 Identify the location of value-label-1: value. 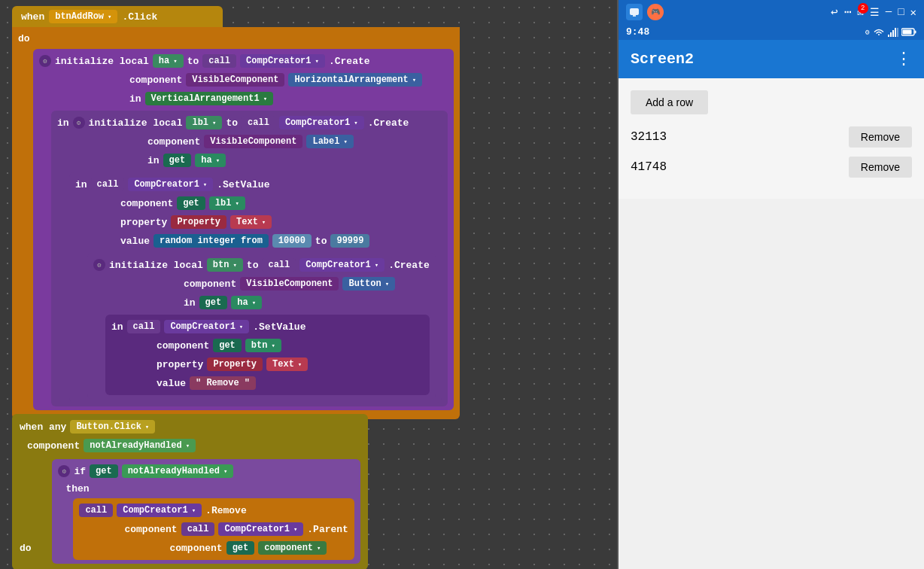
(135, 241).